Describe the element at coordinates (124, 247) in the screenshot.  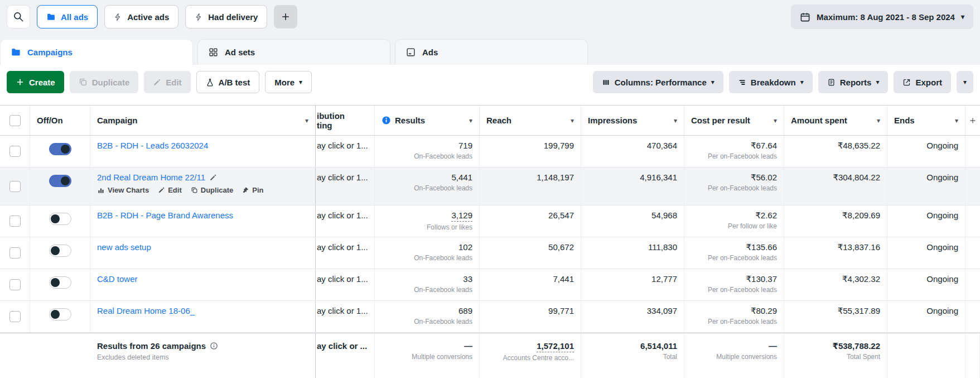
I see `campaign-link: new ads setup` at that location.